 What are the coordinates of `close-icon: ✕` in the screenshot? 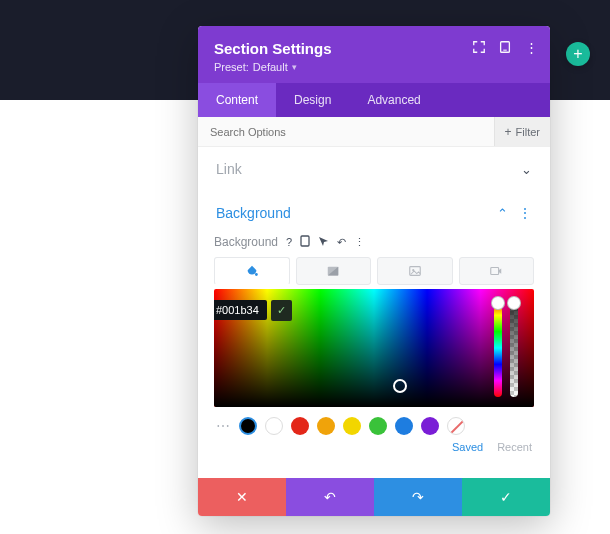 It's located at (242, 497).